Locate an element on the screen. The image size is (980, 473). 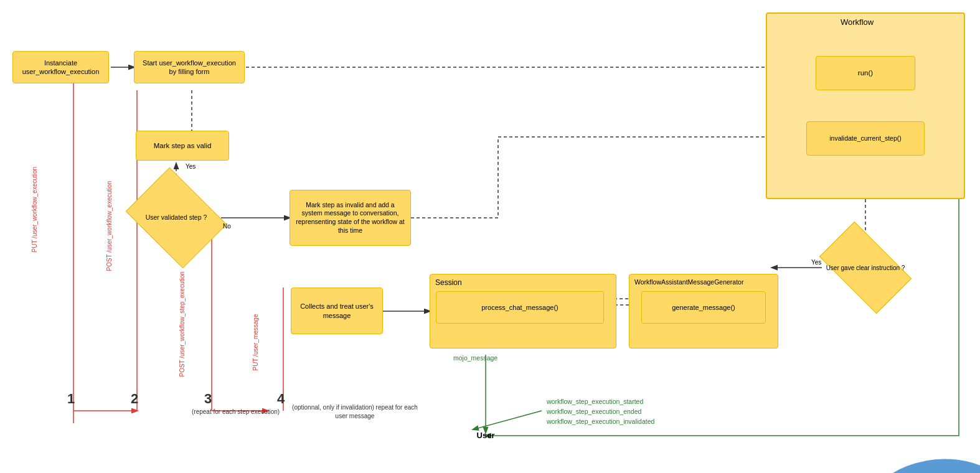
yes-right-label: Yes is located at coordinates (816, 263).